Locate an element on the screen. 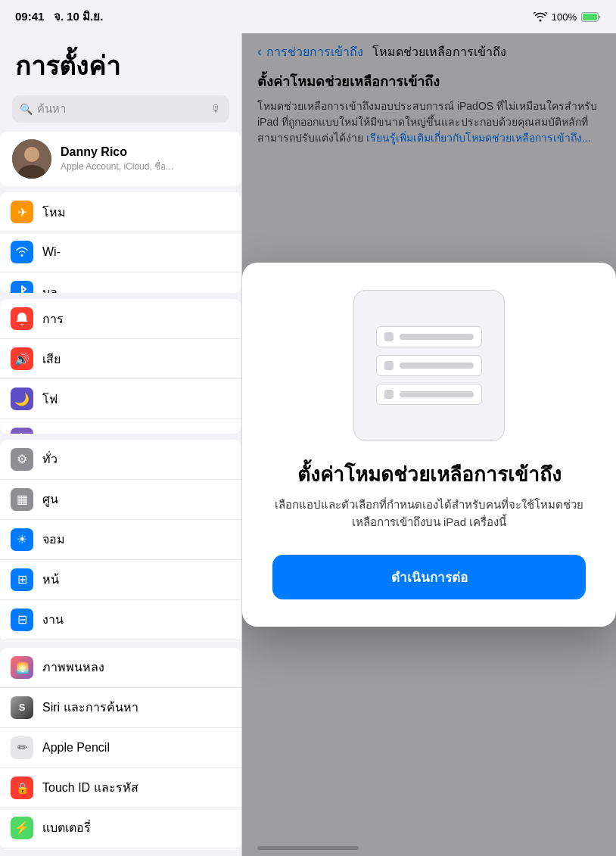 This screenshot has height=856, width=616. sidebar-item-notifications: การ is located at coordinates (121, 319).